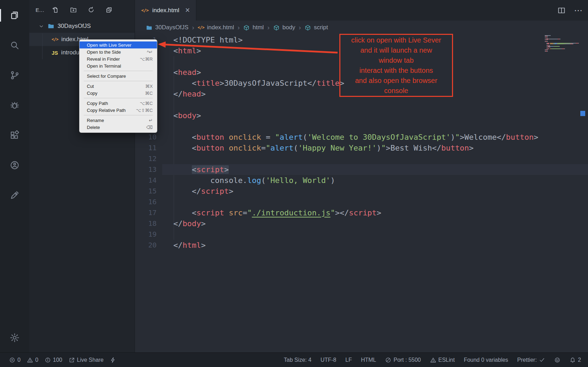 The image size is (588, 367). What do you see at coordinates (33, 360) in the screenshot?
I see `status-warning-count: 0` at bounding box center [33, 360].